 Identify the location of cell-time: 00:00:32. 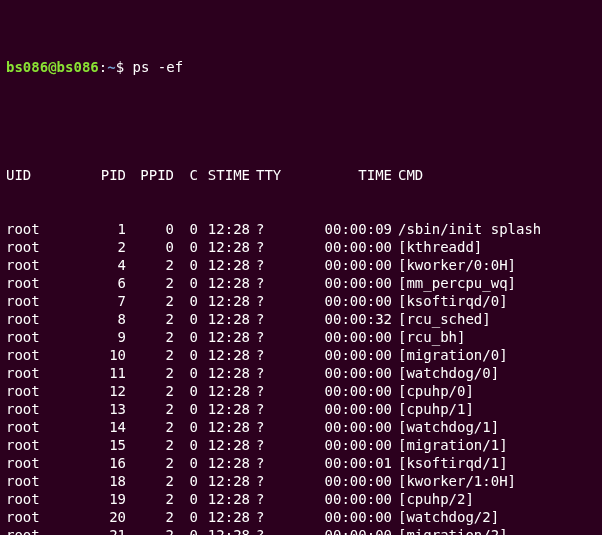
(344, 319).